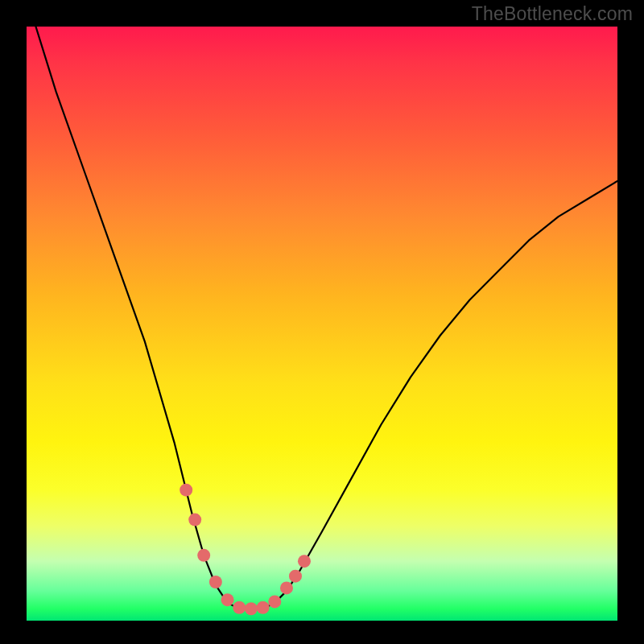 The width and height of the screenshot is (644, 644). Describe the element at coordinates (245, 550) in the screenshot. I see `chart-markers` at that location.